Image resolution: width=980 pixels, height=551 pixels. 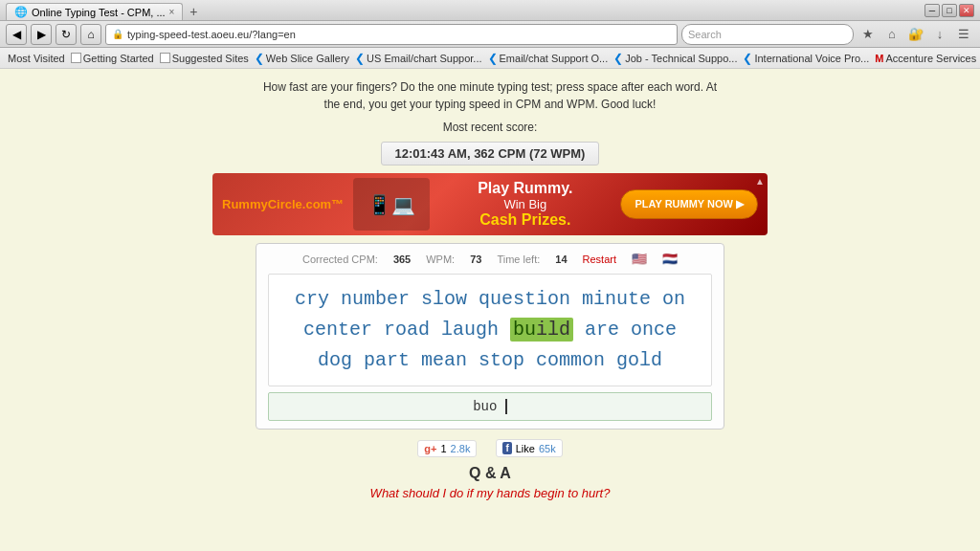 What do you see at coordinates (402, 259) in the screenshot?
I see `cpm-value: 365` at bounding box center [402, 259].